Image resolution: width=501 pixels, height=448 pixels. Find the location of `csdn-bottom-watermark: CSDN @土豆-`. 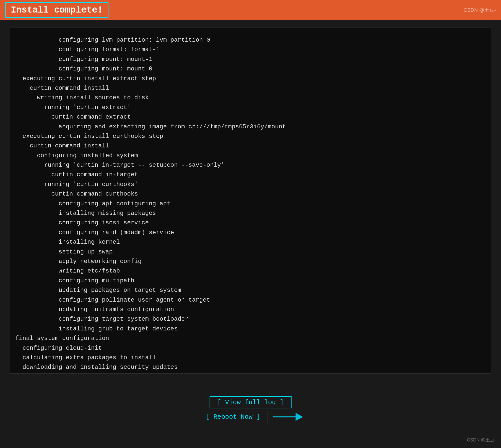

csdn-bottom-watermark: CSDN @土豆- is located at coordinates (481, 440).